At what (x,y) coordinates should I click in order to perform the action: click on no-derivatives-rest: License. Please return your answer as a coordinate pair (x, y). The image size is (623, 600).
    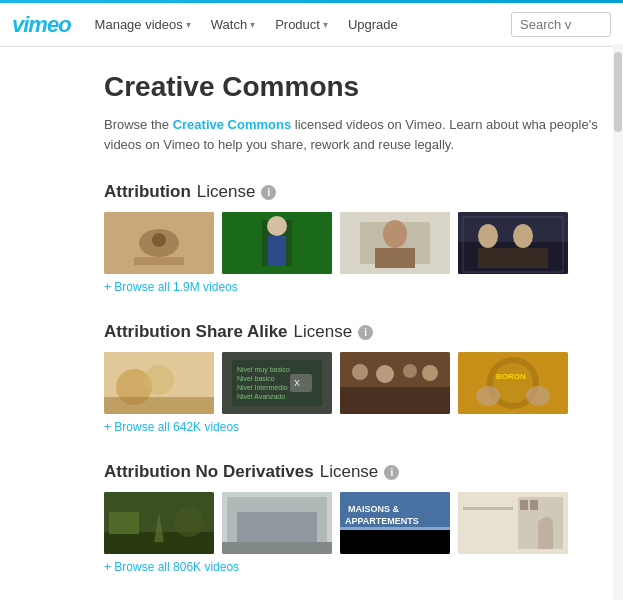
    Looking at the image, I should click on (350, 472).